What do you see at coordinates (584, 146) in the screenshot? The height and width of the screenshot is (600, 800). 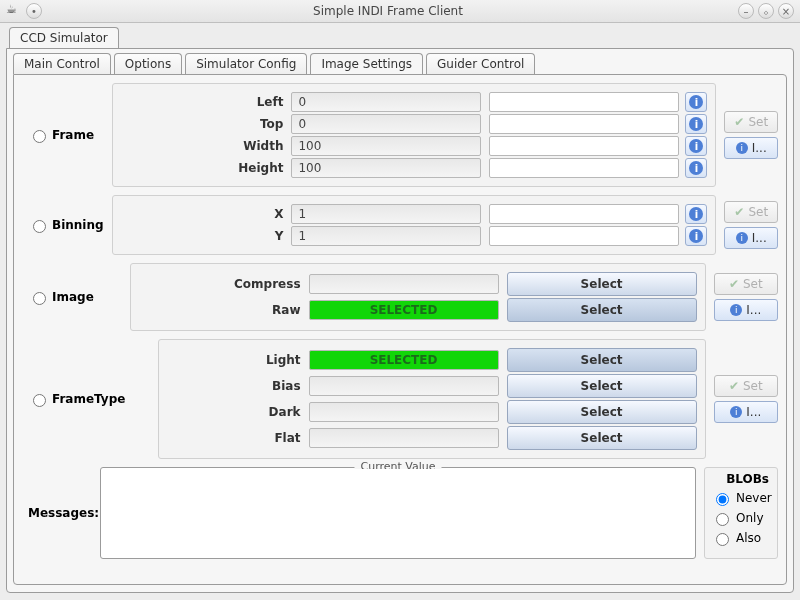 I see `input-width` at bounding box center [584, 146].